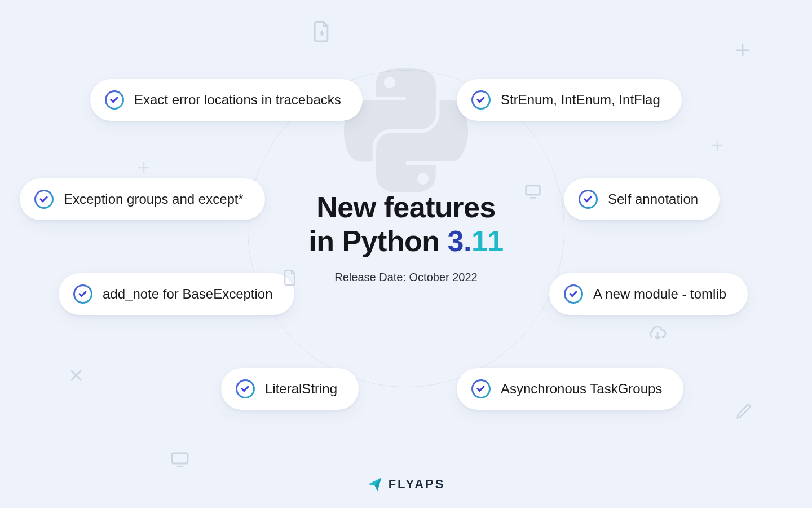 The width and height of the screenshot is (812, 508). What do you see at coordinates (417, 484) in the screenshot?
I see `brand-name: FLYAPS` at bounding box center [417, 484].